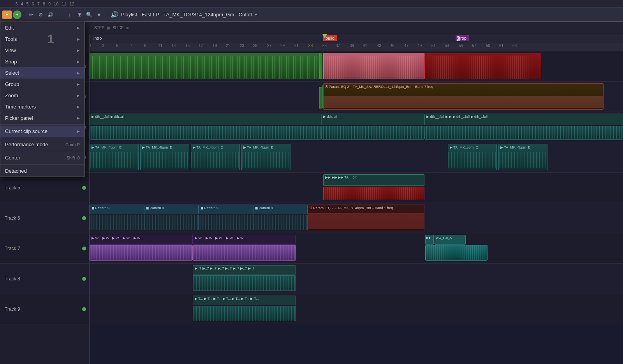 This screenshot has height=364, width=623. Describe the element at coordinates (73, 158) in the screenshot. I see `menu-center-shortcut: Shift+0` at that location.